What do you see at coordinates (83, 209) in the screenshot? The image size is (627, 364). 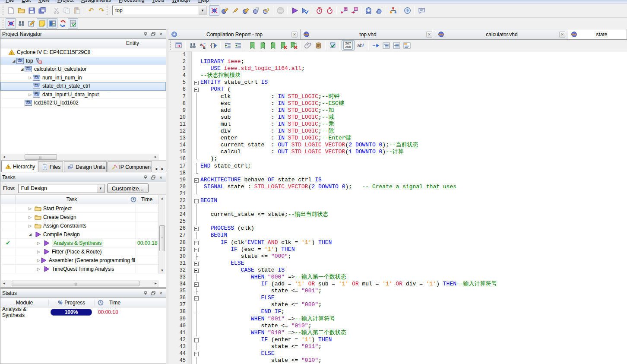 I see `task-row-start-project: ▷Start Project` at bounding box center [83, 209].